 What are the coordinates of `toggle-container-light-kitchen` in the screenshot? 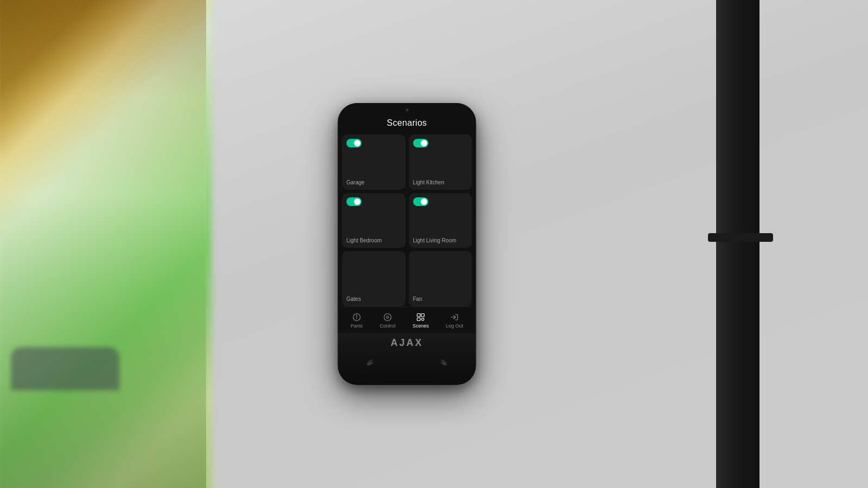 It's located at (441, 143).